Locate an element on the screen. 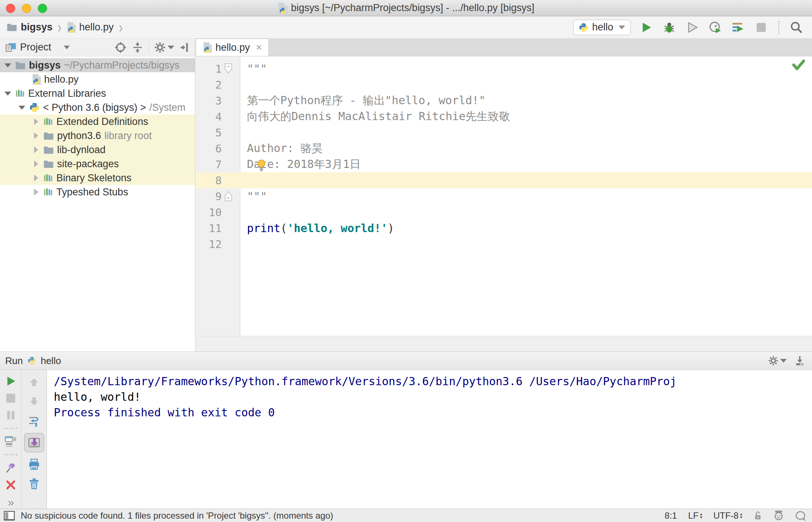  navigation-bar: bigsys › hello.py › hello is located at coordinates (406, 27).